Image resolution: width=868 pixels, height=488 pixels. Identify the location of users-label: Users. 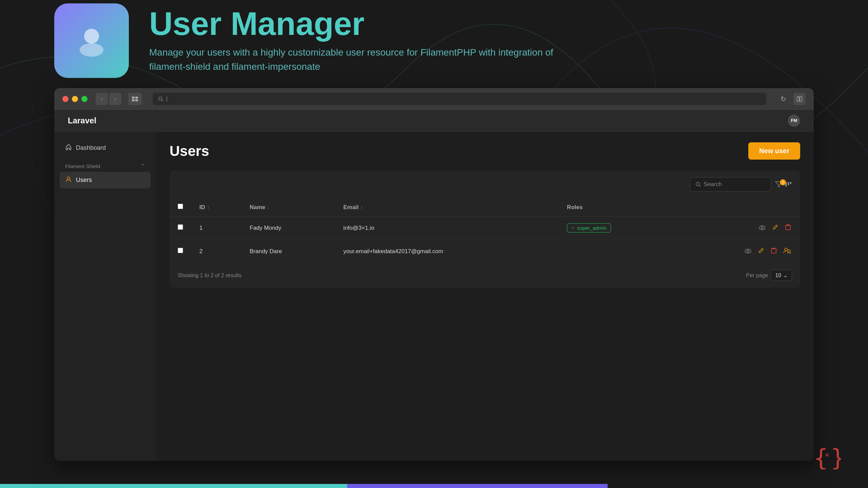
(84, 180).